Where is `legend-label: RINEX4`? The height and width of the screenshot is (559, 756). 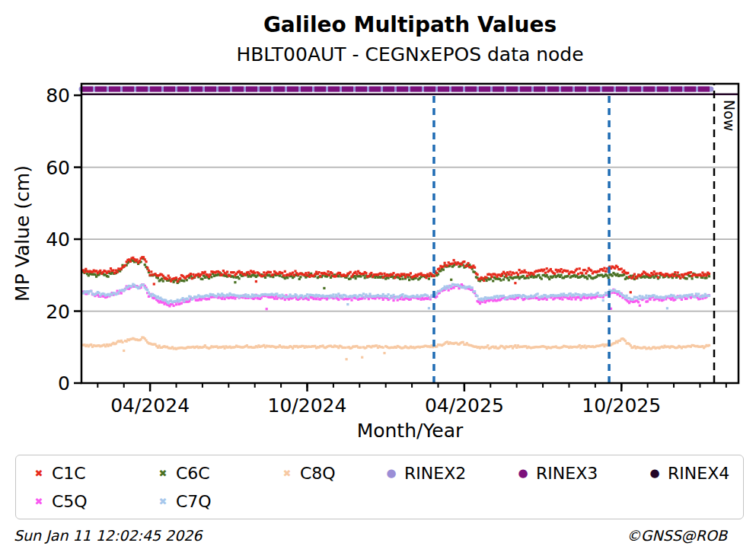 legend-label: RINEX4 is located at coordinates (699, 474).